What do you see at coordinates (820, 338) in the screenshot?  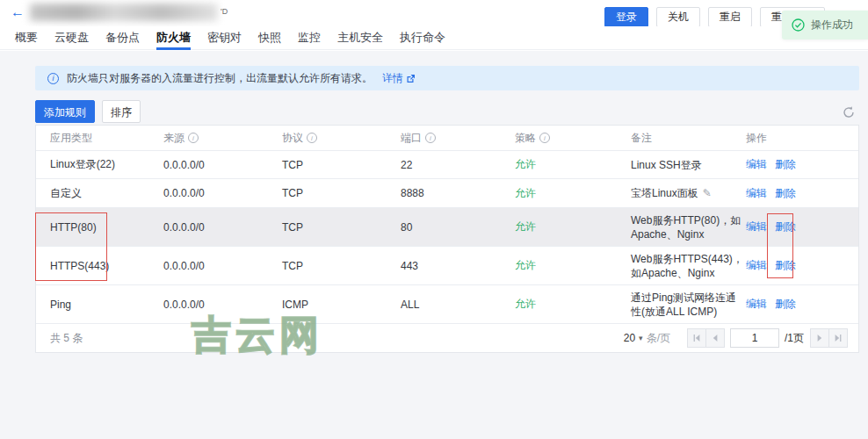 I see `next-page-button` at bounding box center [820, 338].